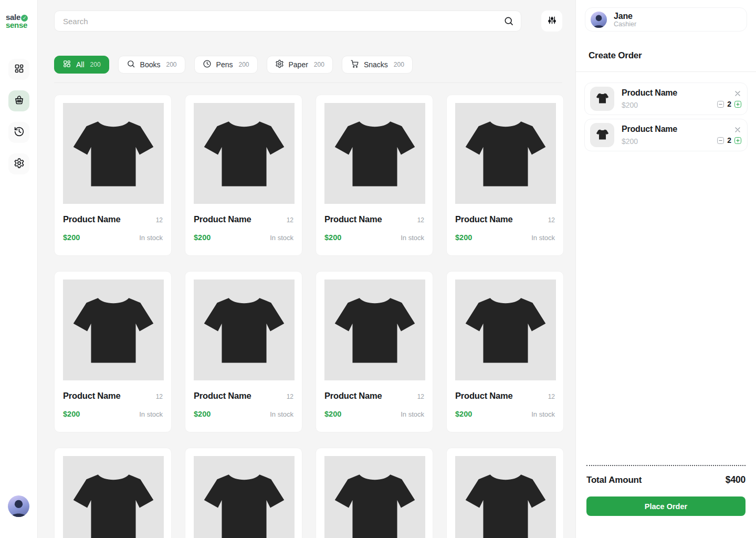  What do you see at coordinates (603, 99) in the screenshot?
I see `tshirt-icon` at bounding box center [603, 99].